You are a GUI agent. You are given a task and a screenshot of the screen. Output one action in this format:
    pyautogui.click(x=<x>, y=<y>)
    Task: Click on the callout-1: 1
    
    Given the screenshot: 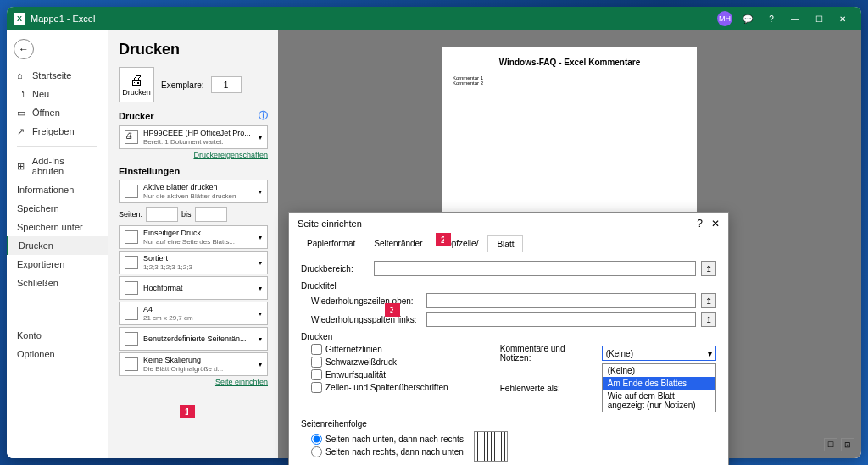 What is the action you would take?
    pyautogui.click(x=187, y=412)
    